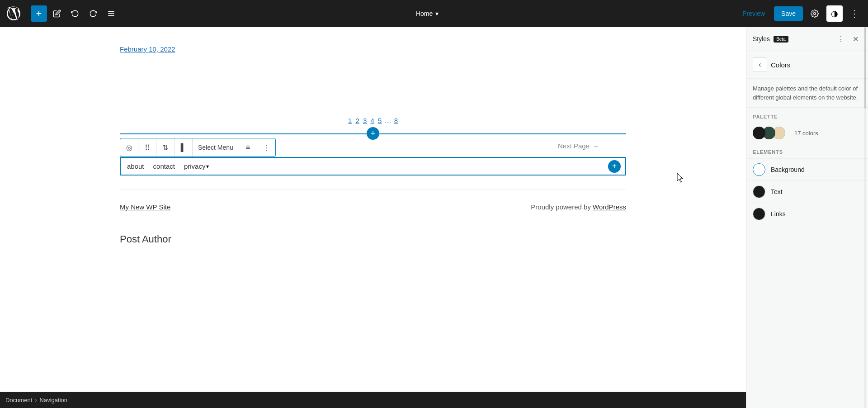 The image size is (868, 408). I want to click on scroll-track, so click(865, 218).